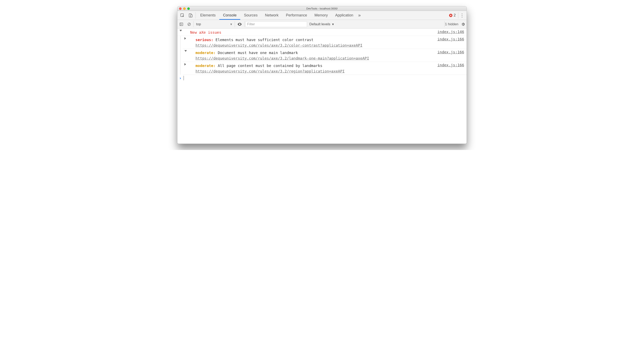 This screenshot has height=346, width=644. What do you see at coordinates (180, 78) in the screenshot?
I see `prompt-caret-icon: ›` at bounding box center [180, 78].